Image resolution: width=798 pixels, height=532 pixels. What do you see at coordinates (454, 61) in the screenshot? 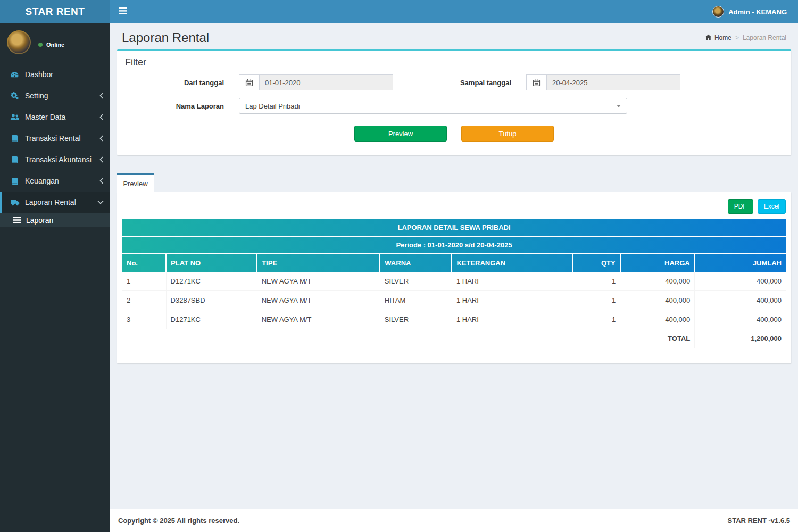
I see `filter-box-title: Filter` at bounding box center [454, 61].